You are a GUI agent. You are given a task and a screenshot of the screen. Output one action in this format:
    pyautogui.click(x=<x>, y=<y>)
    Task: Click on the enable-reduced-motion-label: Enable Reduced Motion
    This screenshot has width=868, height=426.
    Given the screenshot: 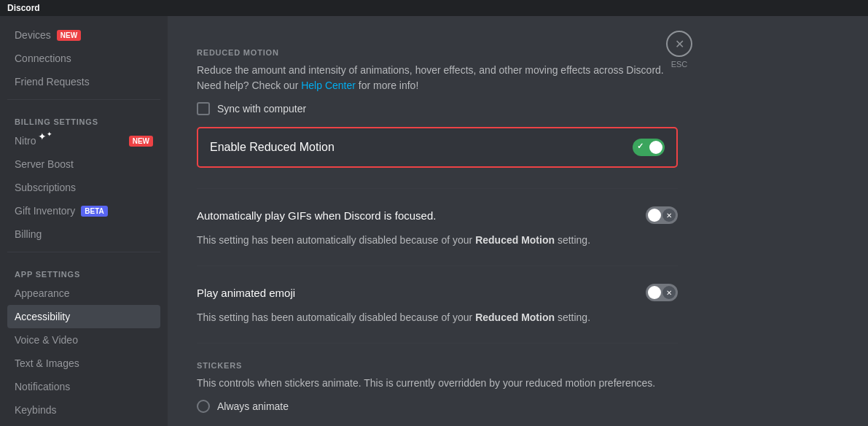 What is the action you would take?
    pyautogui.click(x=273, y=147)
    